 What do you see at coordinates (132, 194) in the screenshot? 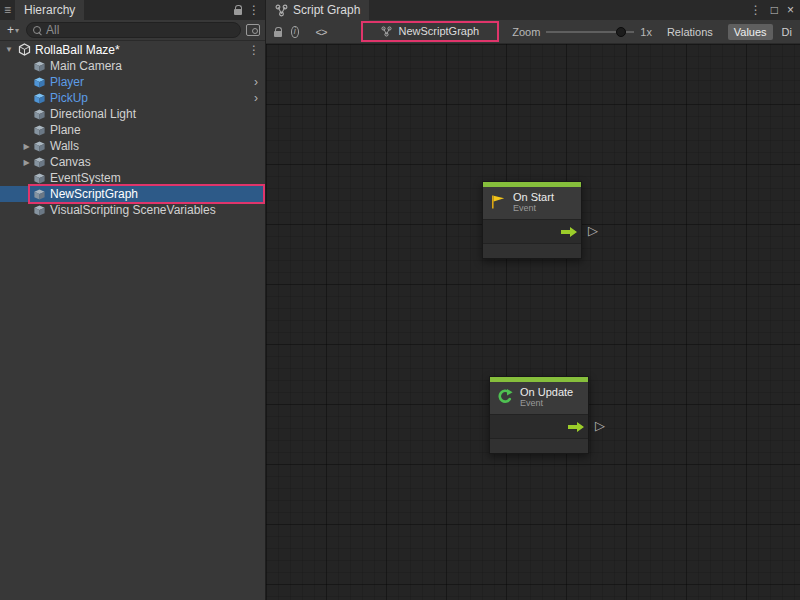
I see `hierarchy-item-newscriptgraph: NewScriptGraph` at bounding box center [132, 194].